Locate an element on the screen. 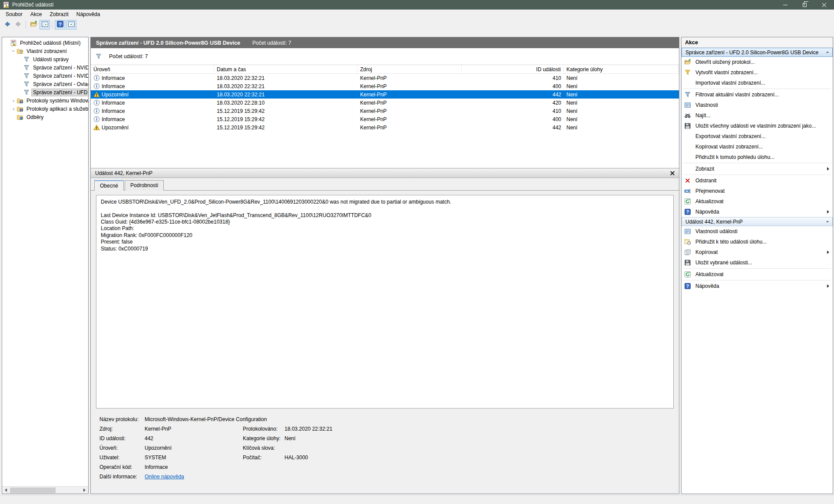 Image resolution: width=834 pixels, height=504 pixels. action-item: Odstranit is located at coordinates (757, 181).